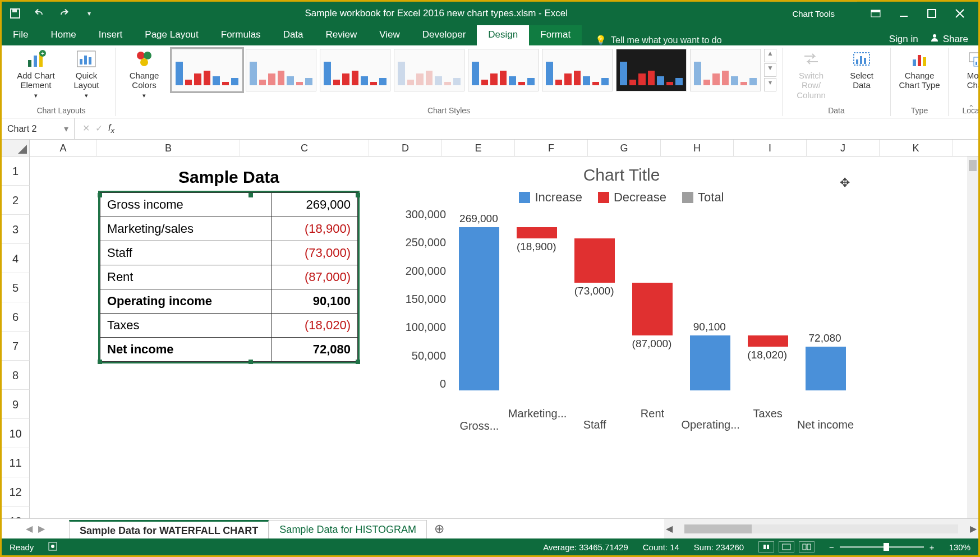 This screenshot has height=557, width=980. Describe the element at coordinates (315, 277) in the screenshot. I see `table-cell-value: (87,000)` at that location.